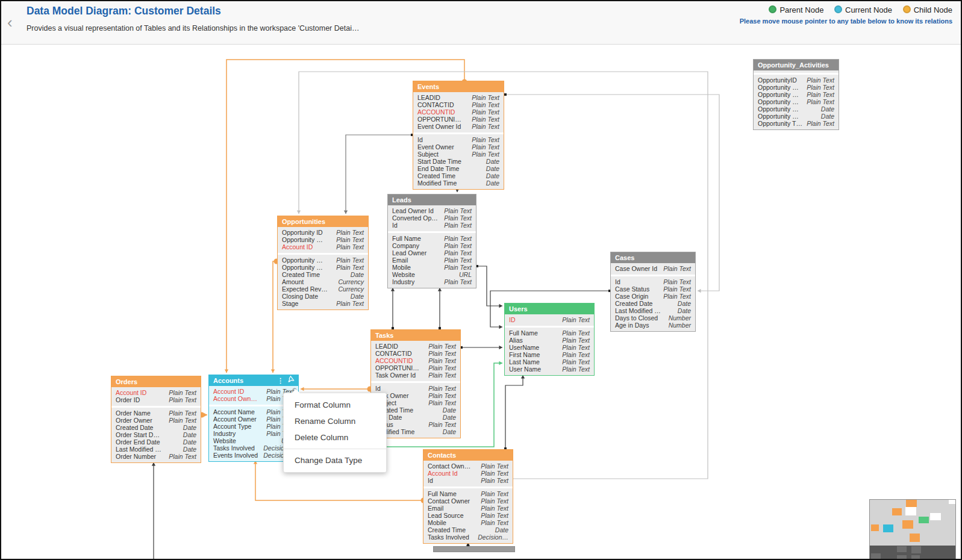 The image size is (962, 560). I want to click on back-chevron-icon: ‹, so click(10, 22).